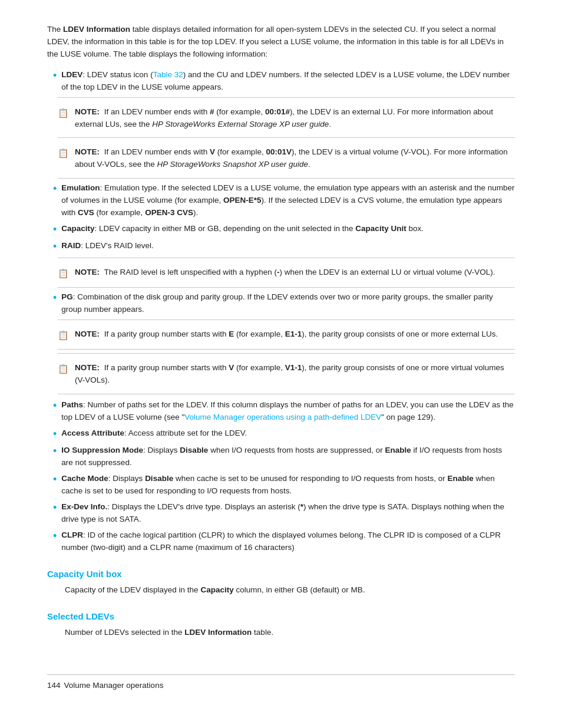 The image size is (562, 728). Describe the element at coordinates (64, 153) in the screenshot. I see `note-icon-2: 📋` at that location.